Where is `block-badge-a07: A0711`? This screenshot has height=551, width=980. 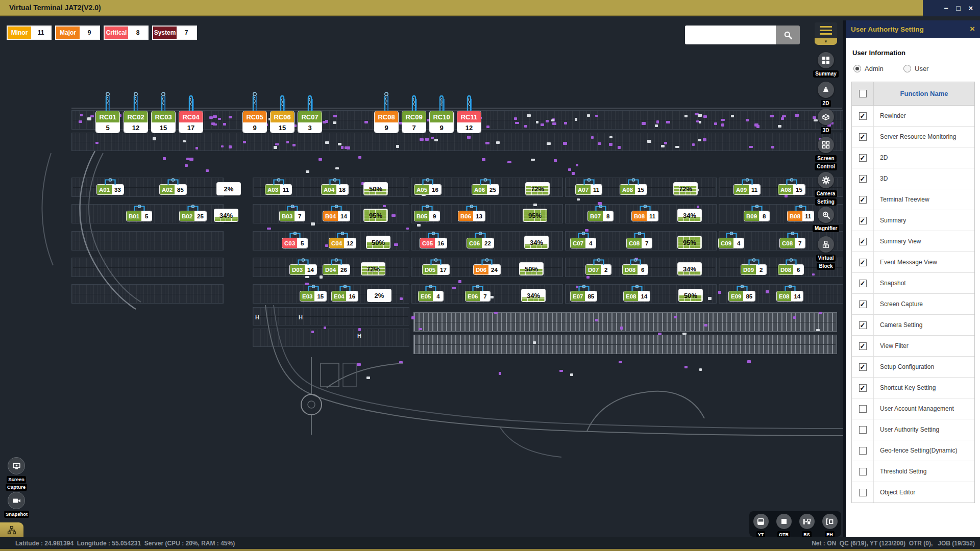
block-badge-a07: A0711 is located at coordinates (589, 190).